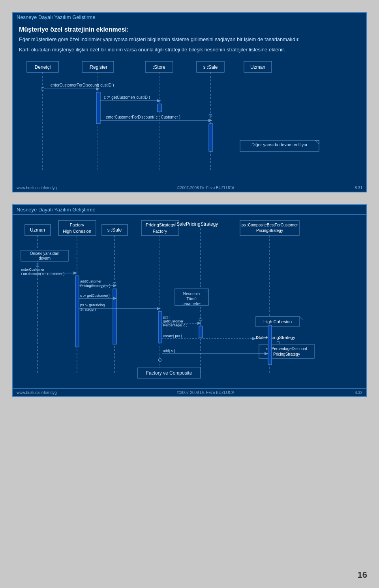  I want to click on svg-text: ForDiscount( c : Customer ), so click(43, 274).